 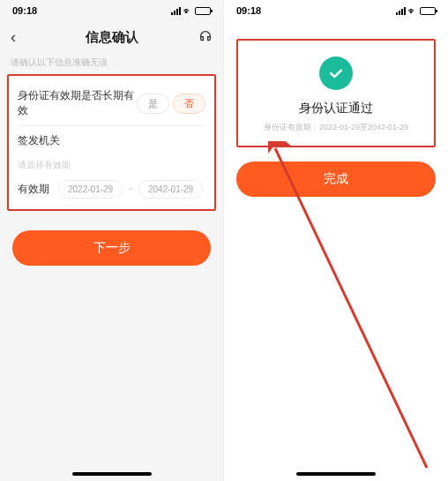 I want to click on validity-label: 有效期, so click(x=34, y=189).